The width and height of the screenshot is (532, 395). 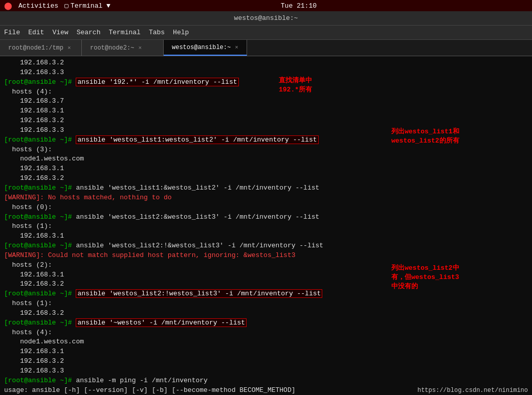 What do you see at coordinates (206, 48) in the screenshot?
I see `tab-tab3: westos@ansible:~×` at bounding box center [206, 48].